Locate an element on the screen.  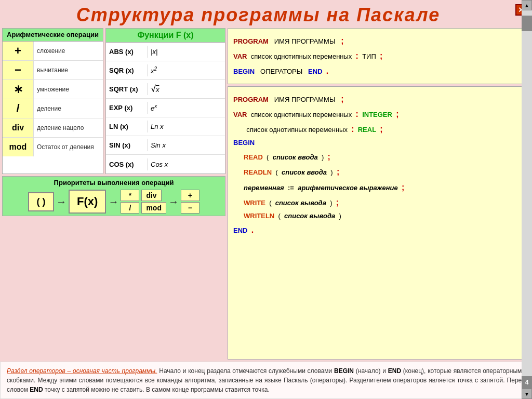
function-rows: ABS (x)|x|SQR (x)x2SQRT (x)√xEXP (x)exLN… is located at coordinates (165, 108).